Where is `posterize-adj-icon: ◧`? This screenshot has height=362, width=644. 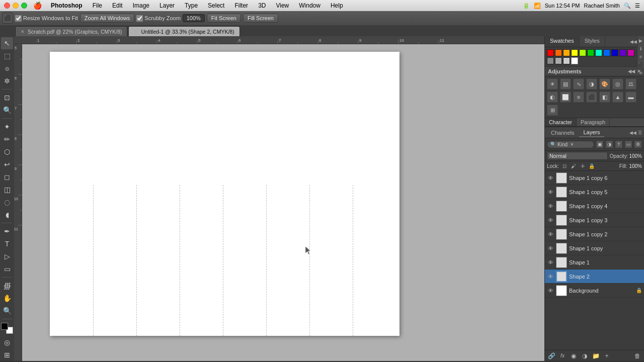 posterize-adj-icon: ◧ is located at coordinates (605, 97).